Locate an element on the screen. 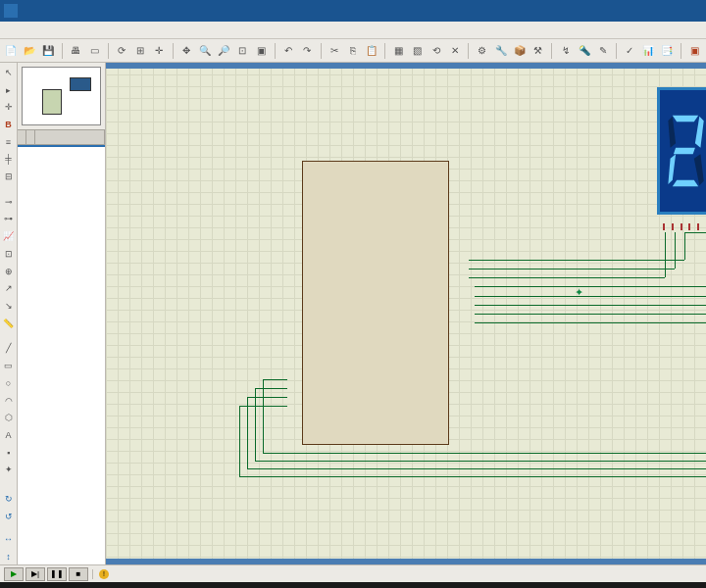 The image size is (706, 588). new-file-icon: 📄 is located at coordinates (12, 51).